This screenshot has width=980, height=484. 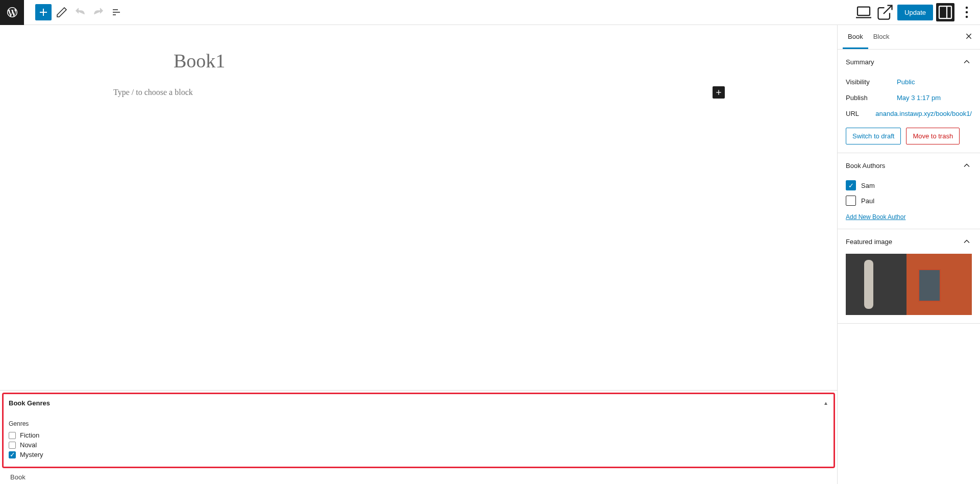 I want to click on wordpress-logo-button, so click(x=12, y=12).